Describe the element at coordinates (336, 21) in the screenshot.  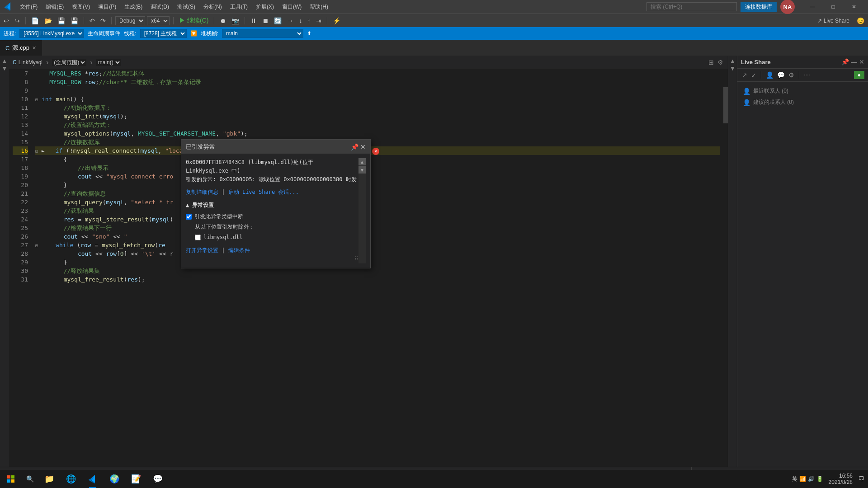
I see `diagnostic-button: ⚡` at that location.